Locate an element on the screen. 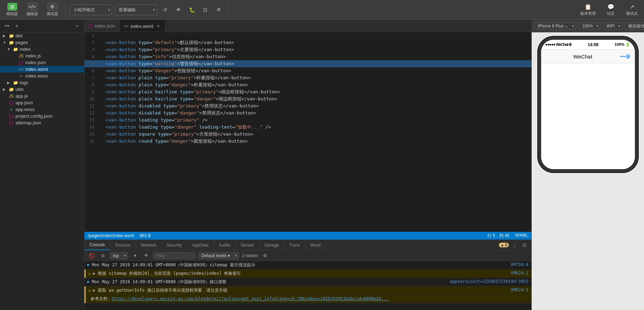  tab-trace: Trace is located at coordinates (295, 245).